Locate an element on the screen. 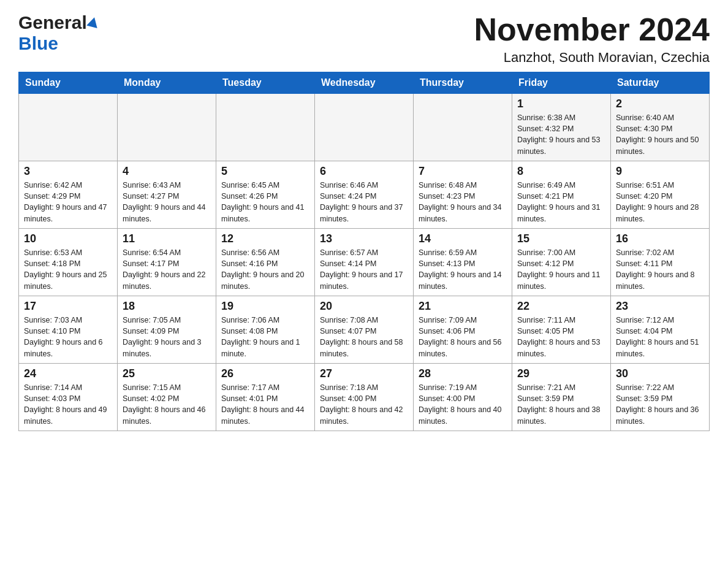  day-info: Sunrise: 7:05 AM Sunset: 4:09 PM Dayligh… is located at coordinates (162, 337).